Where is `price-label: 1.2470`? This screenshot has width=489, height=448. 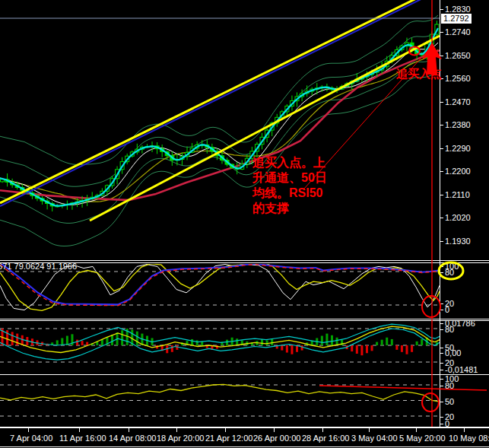 price-label: 1.2470 is located at coordinates (458, 102).